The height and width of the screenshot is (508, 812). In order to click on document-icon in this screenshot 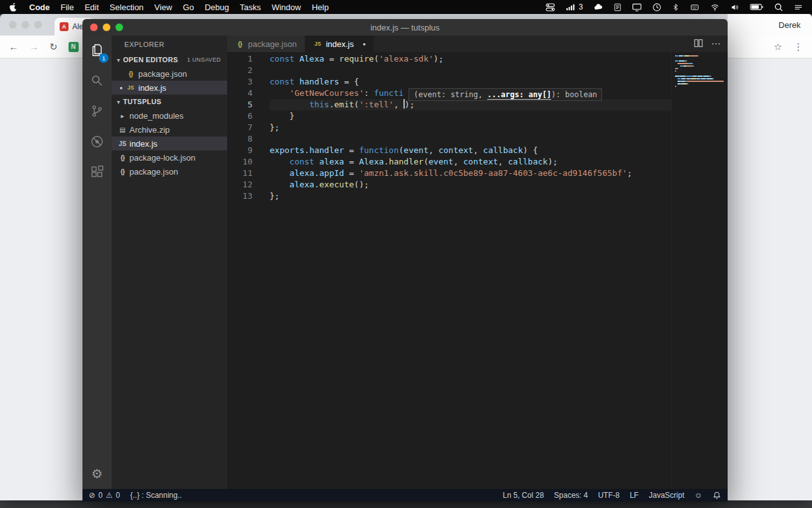, I will do `click(618, 8)`.